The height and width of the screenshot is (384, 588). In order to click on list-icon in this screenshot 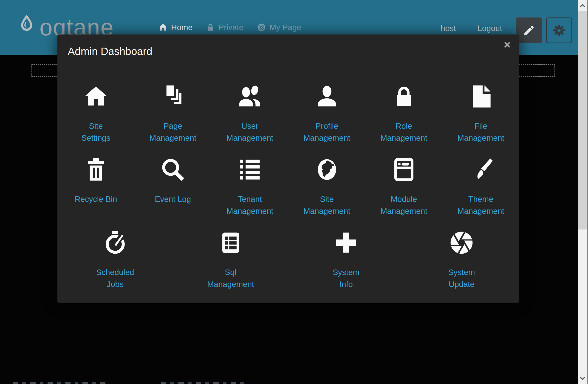, I will do `click(250, 170)`.